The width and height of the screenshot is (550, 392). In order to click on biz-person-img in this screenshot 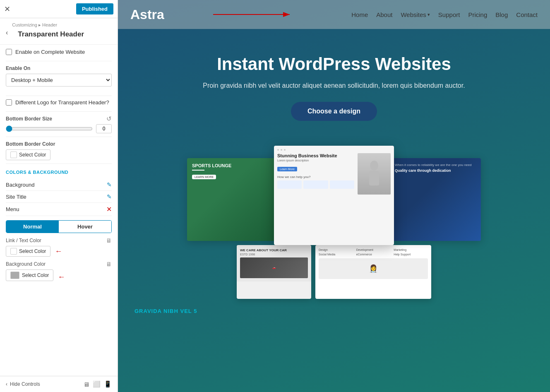, I will do `click(374, 174)`.